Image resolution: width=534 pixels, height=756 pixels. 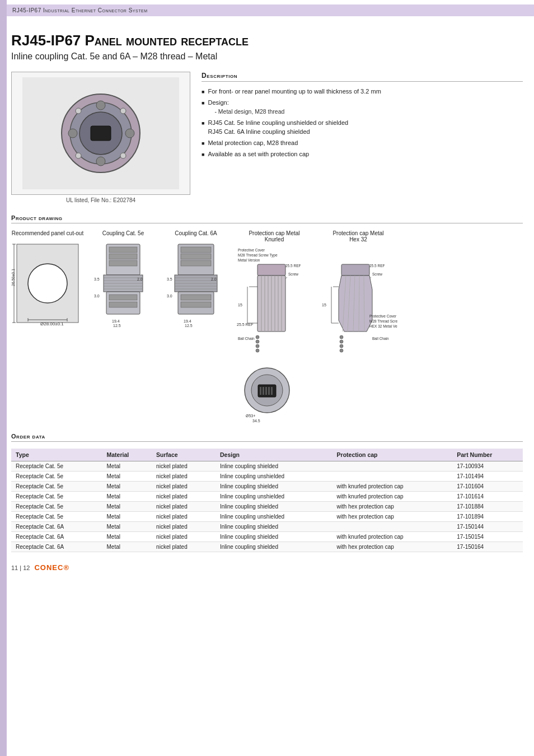 What do you see at coordinates (267, 437) in the screenshot?
I see `order-heading: Order data` at bounding box center [267, 437].